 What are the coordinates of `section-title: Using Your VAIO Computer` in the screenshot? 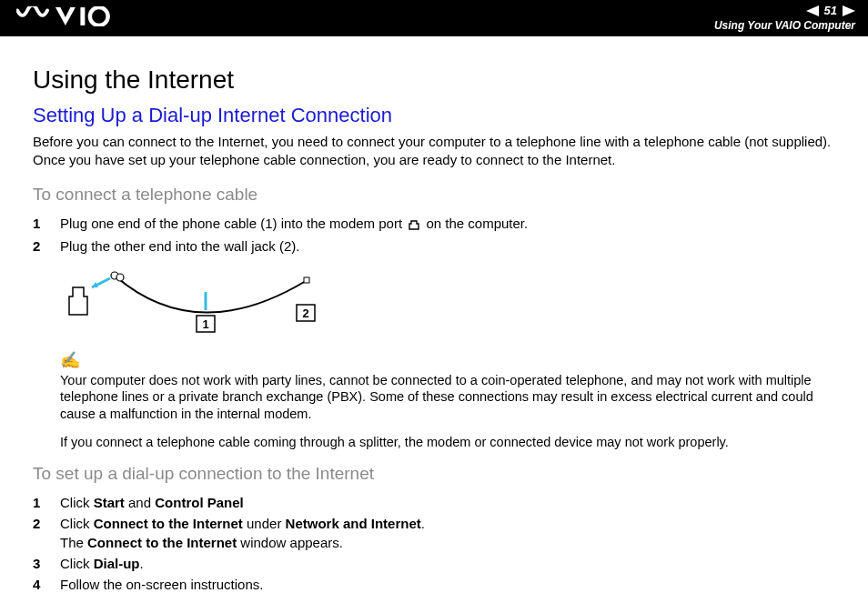 It's located at (784, 25).